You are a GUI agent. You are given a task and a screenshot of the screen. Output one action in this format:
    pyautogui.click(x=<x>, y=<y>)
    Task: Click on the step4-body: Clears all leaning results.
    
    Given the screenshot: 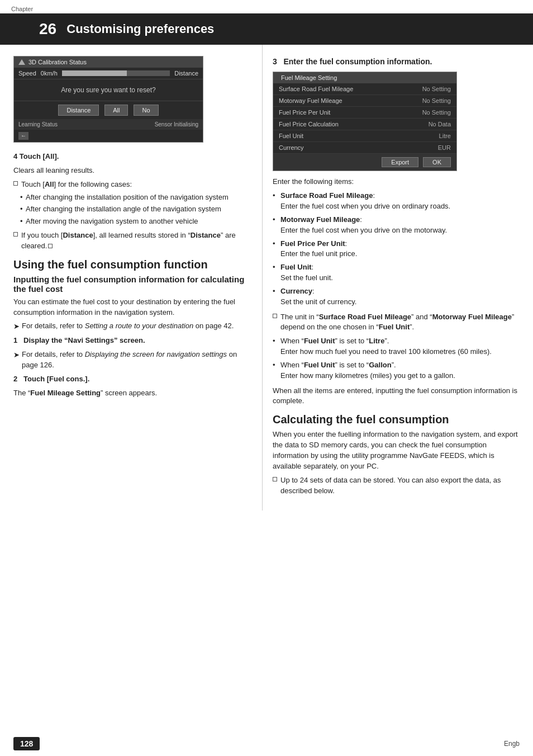 What is the action you would take?
    pyautogui.click(x=133, y=171)
    